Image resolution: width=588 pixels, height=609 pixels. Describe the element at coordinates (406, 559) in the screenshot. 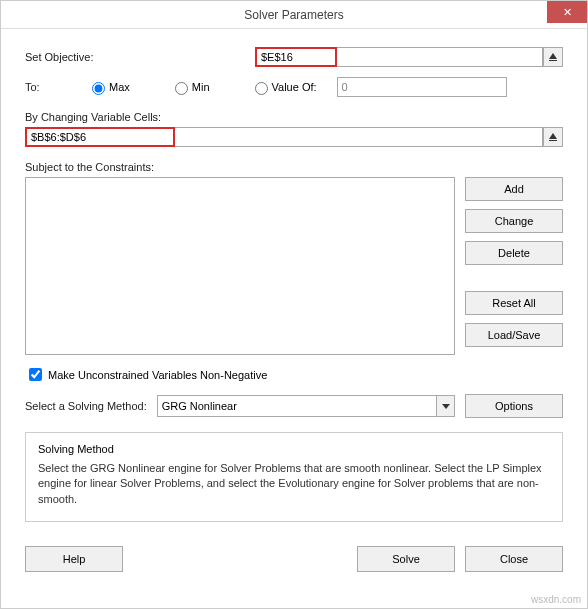

I see `solve-button: Solve` at that location.